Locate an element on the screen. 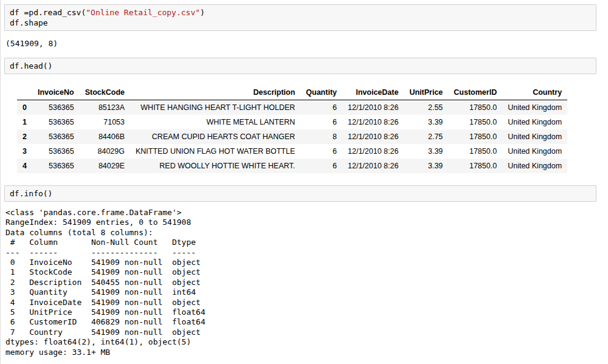 The height and width of the screenshot is (364, 608). column-header: Description is located at coordinates (215, 92).